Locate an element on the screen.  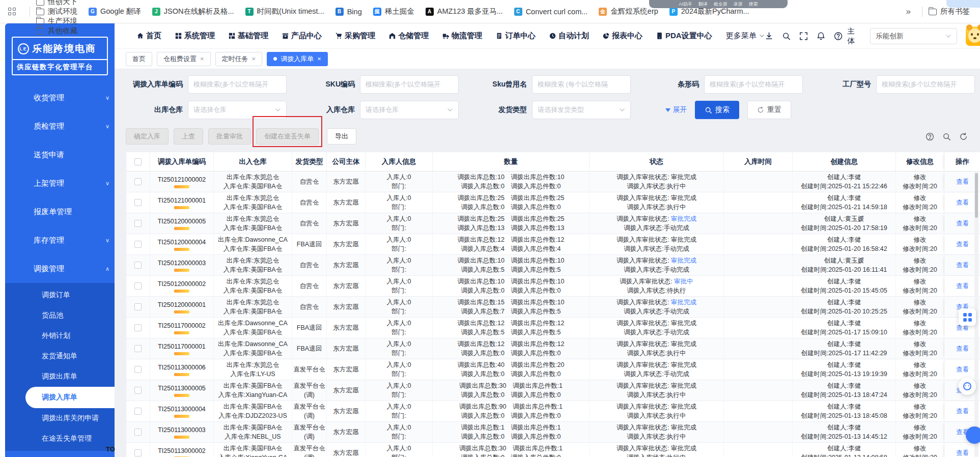
bookmarks-overflow-chevron: » is located at coordinates (908, 12).